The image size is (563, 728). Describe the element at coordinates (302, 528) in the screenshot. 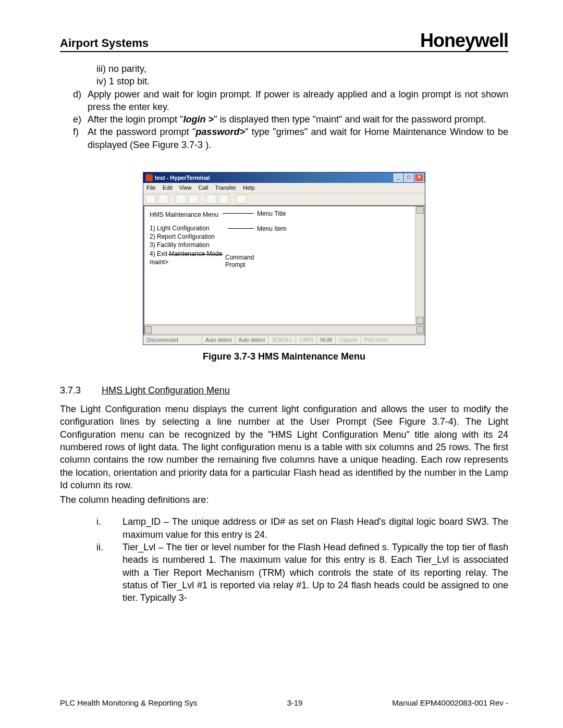

I see `def-item: i. Lamp_ID – The unique address or ID# a…` at that location.